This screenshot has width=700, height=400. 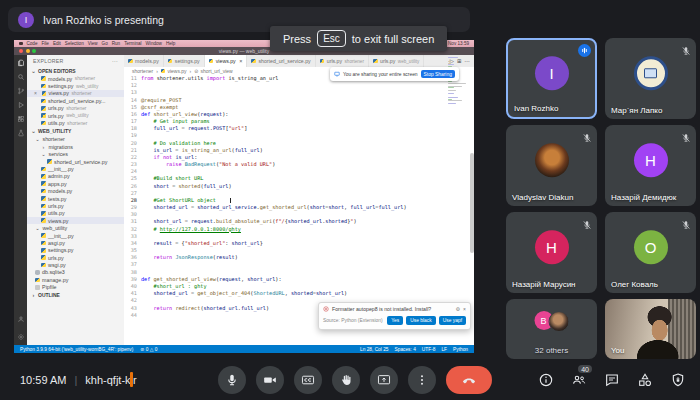 I want to click on gear-icon: ⚙, so click(x=458, y=309).